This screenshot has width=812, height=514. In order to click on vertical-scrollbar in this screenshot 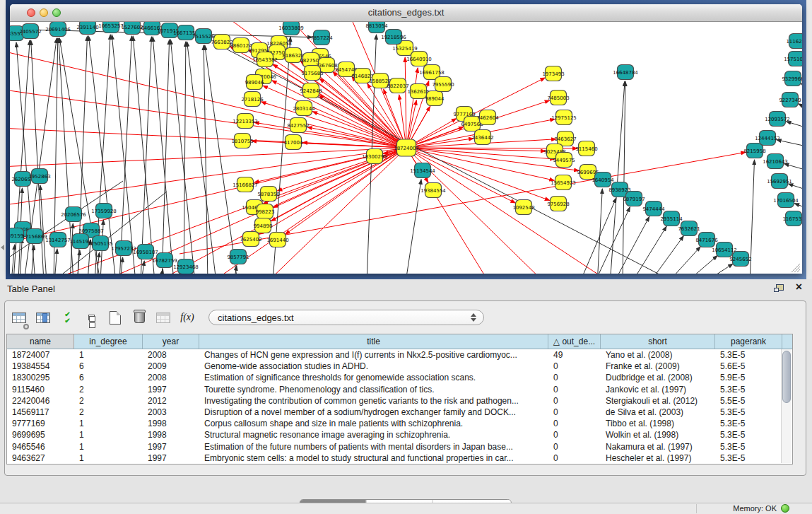, I will do `click(786, 406)`.